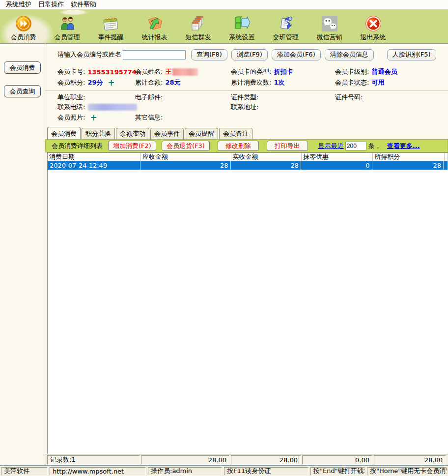 The width and height of the screenshot is (448, 476). Describe the element at coordinates (373, 24) in the screenshot. I see `exit-icon` at that location.